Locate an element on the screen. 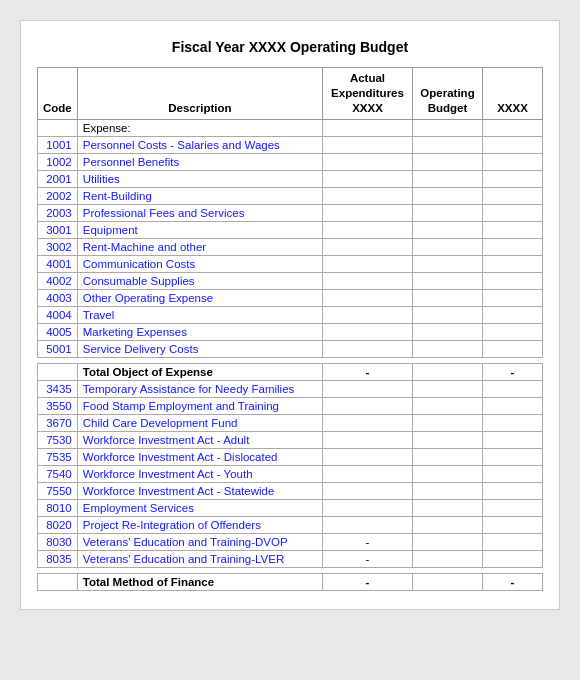 This screenshot has width=580, height=680. expense-item-row: 4002 Consumable Supplies is located at coordinates (290, 280).